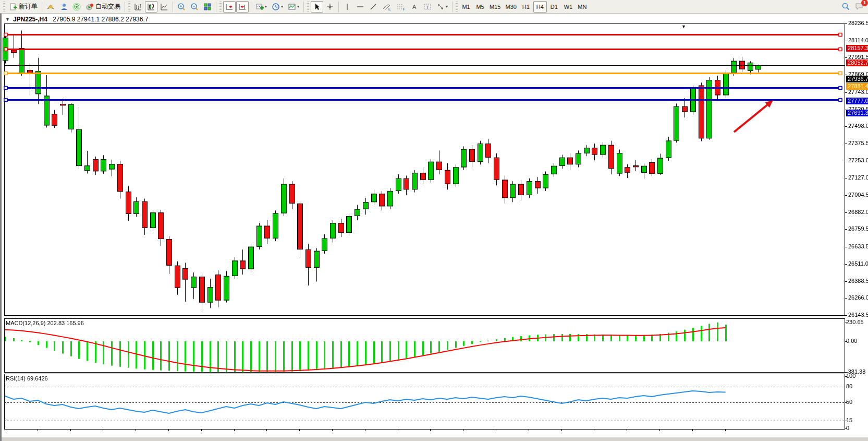  Describe the element at coordinates (442, 7) in the screenshot. I see `arrows-tool-button: ▾` at that location.